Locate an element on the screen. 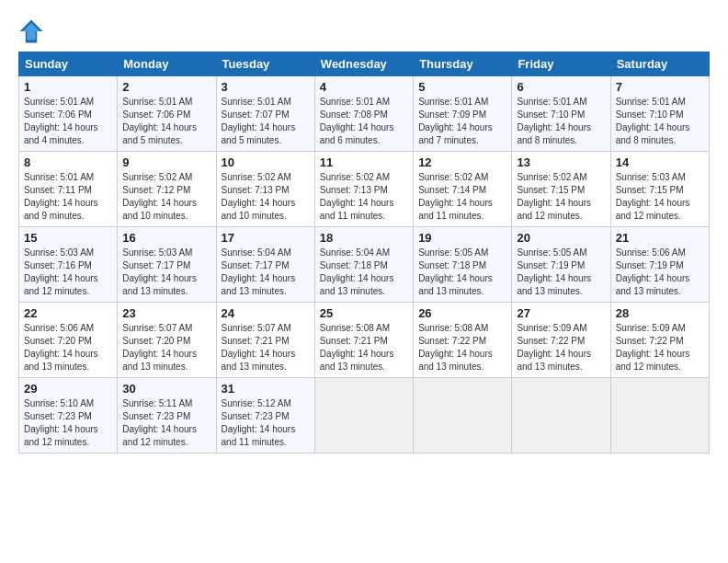 The width and height of the screenshot is (728, 563). weekday-header: Thursday is located at coordinates (463, 64).